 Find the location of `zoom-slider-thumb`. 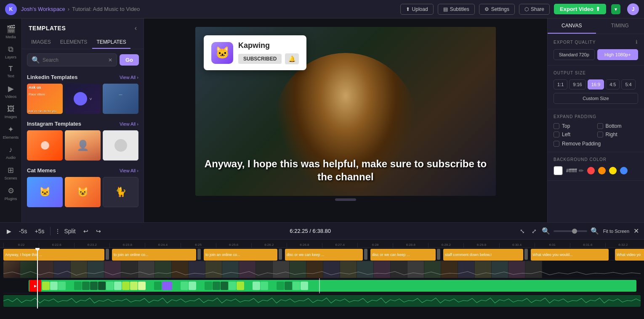

zoom-slider-thumb is located at coordinates (575, 231).